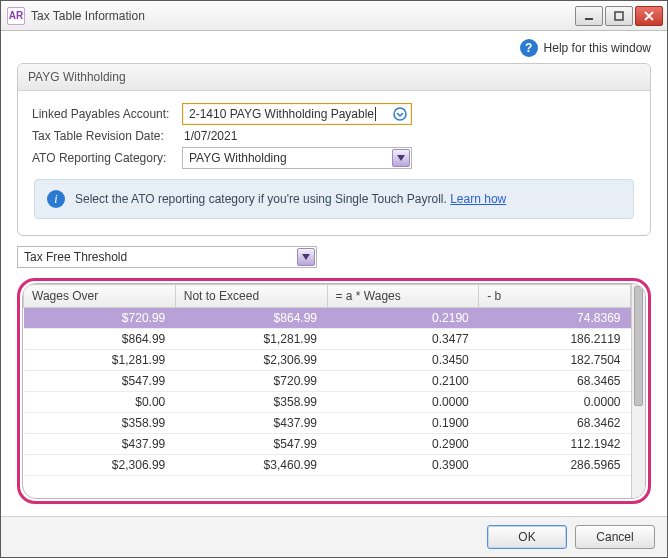  What do you see at coordinates (589, 16) in the screenshot?
I see `minimize-icon` at bounding box center [589, 16].